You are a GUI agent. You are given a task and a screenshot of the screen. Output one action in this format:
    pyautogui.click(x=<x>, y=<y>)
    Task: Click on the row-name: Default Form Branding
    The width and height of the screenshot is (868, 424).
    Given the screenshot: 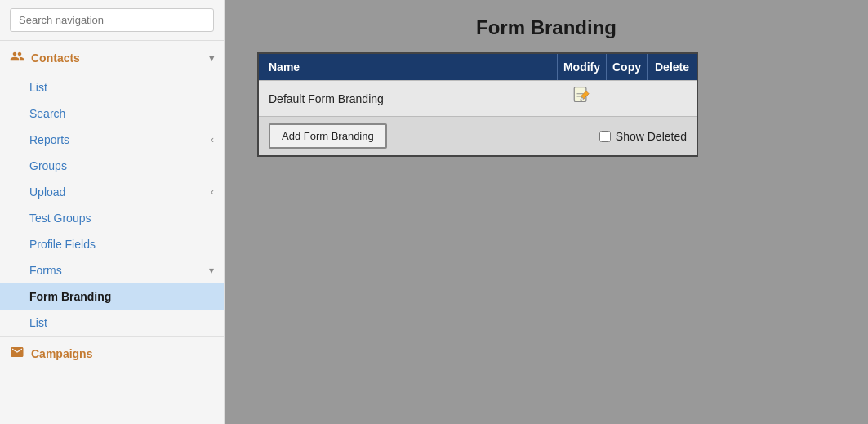 What is the action you would take?
    pyautogui.click(x=408, y=99)
    